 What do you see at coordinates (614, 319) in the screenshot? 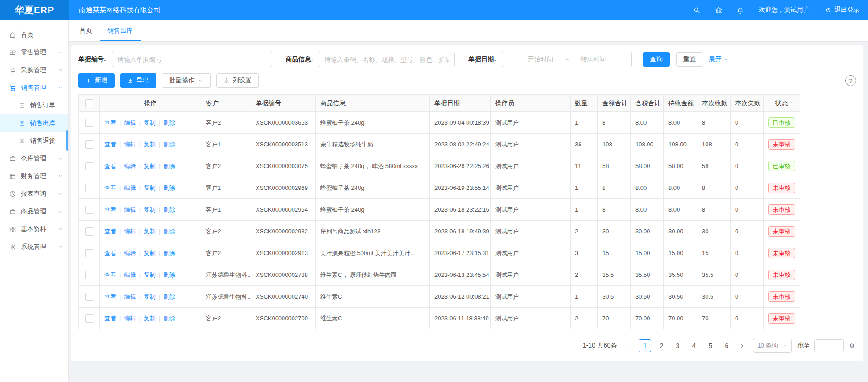
I see `cell-total: 70` at bounding box center [614, 319].